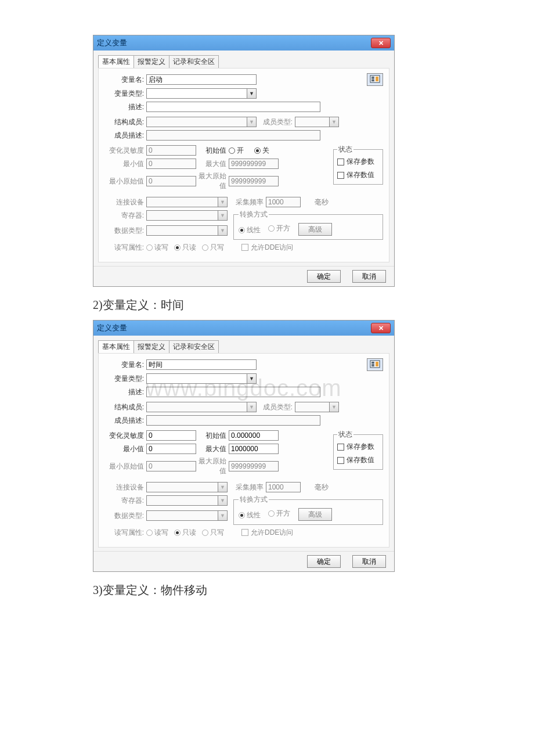 Image resolution: width=534 pixels, height=756 pixels. What do you see at coordinates (187, 231) in the screenshot?
I see `datatype-dropdown: ▼` at bounding box center [187, 231].